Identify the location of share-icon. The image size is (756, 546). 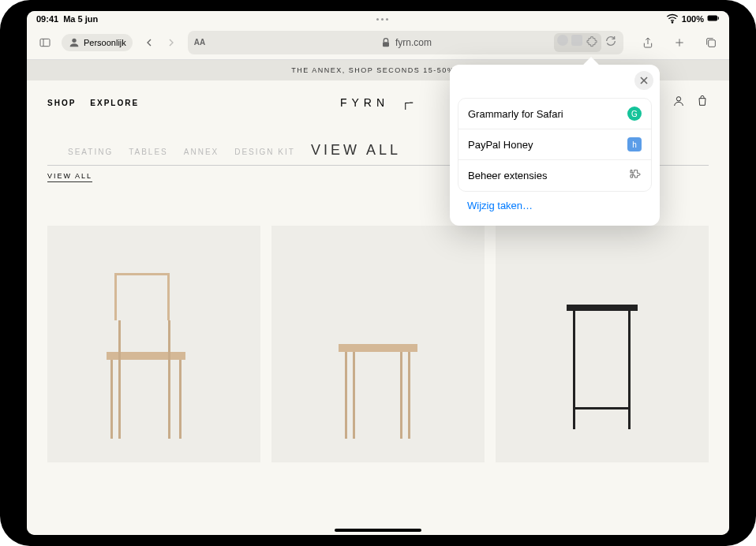
(648, 43).